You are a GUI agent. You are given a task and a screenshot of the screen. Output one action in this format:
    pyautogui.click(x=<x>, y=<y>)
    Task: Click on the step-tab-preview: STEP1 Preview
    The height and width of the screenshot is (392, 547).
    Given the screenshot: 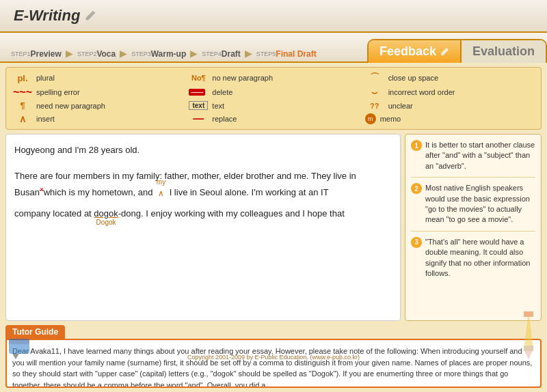 What is the action you would take?
    pyautogui.click(x=36, y=55)
    